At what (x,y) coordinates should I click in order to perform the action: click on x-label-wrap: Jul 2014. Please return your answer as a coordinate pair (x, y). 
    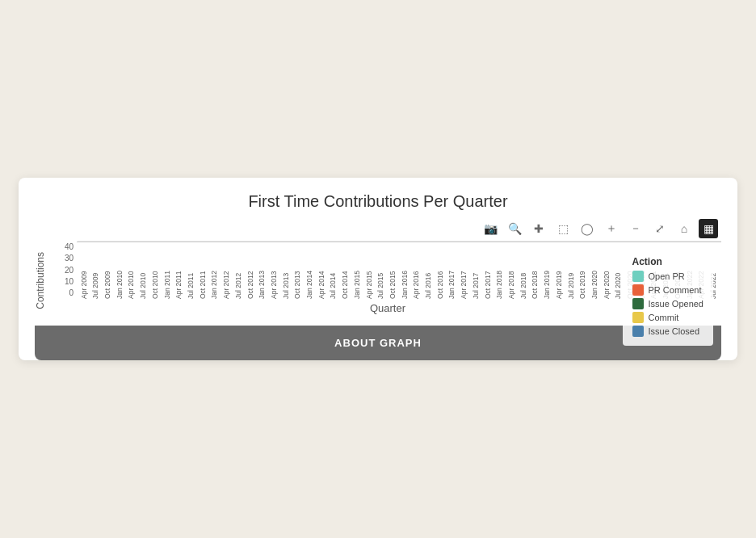
    Looking at the image, I should click on (334, 271).